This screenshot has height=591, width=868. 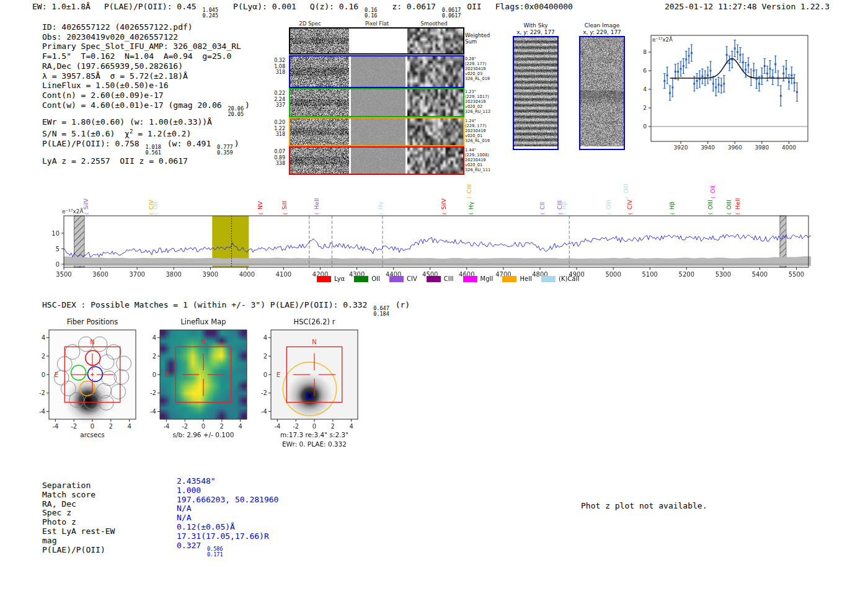 I want to click on emission-line-label: CIV, so click(x=630, y=205).